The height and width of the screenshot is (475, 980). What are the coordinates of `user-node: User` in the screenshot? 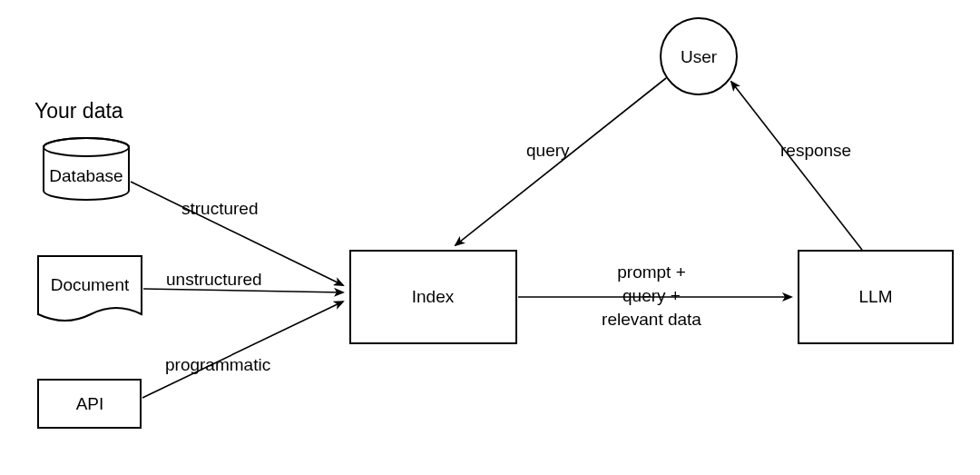 It's located at (699, 56).